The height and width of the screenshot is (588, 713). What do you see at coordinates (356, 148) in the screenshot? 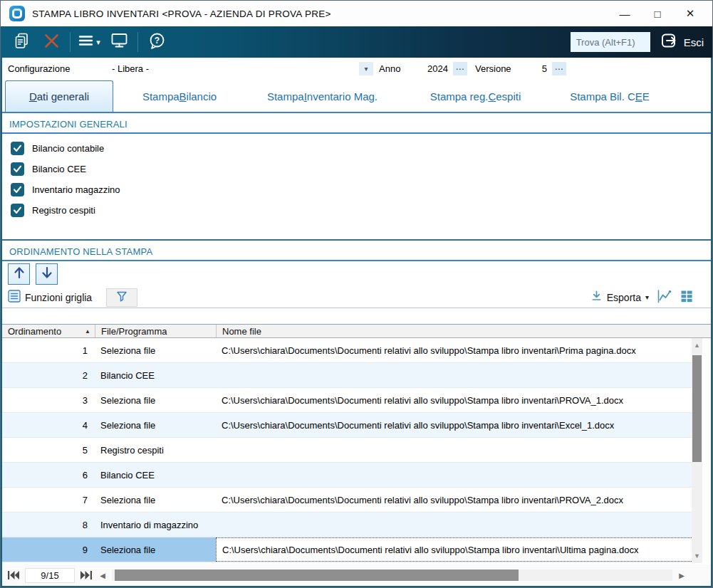
I see `checkbox-bilancio-contabile: Bilancio contabile` at bounding box center [356, 148].